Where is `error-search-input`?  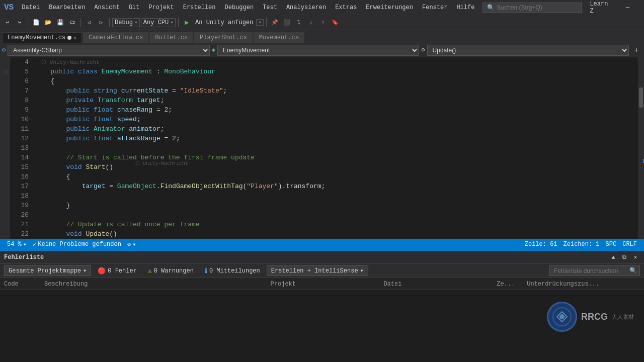
error-search-input is located at coordinates (592, 271).